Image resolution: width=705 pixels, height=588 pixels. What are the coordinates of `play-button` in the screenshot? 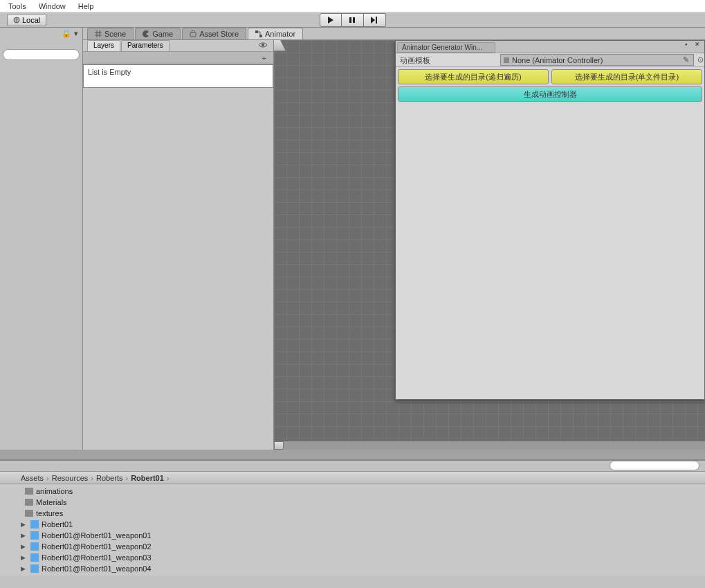 It's located at (331, 20).